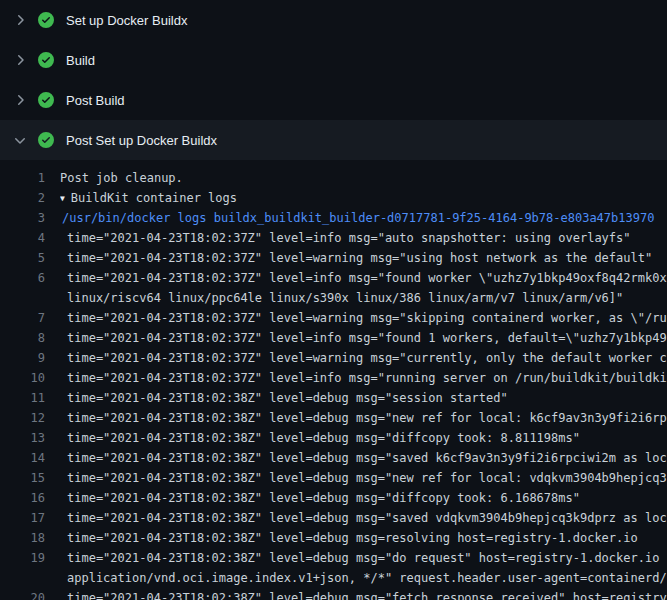 This screenshot has width=667, height=600. I want to click on log-line: 20 time="2021-04-23T18:02:38Z" level=deb…, so click(334, 594).